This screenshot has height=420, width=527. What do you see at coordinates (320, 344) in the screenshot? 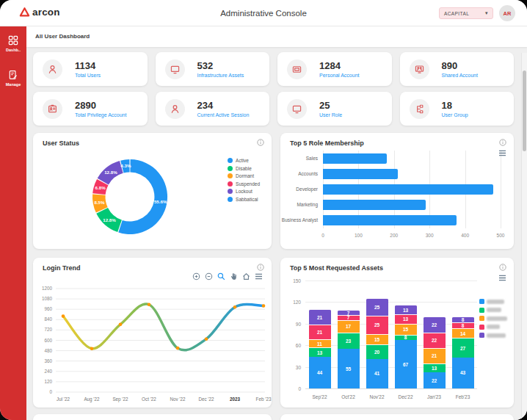
I see `stack-segment: 11` at bounding box center [320, 344].